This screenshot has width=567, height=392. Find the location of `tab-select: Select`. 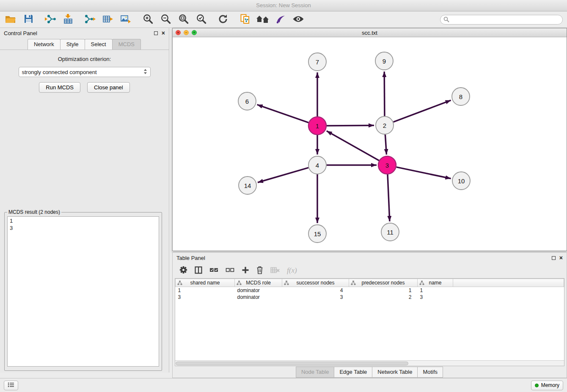

tab-select: Select is located at coordinates (99, 44).